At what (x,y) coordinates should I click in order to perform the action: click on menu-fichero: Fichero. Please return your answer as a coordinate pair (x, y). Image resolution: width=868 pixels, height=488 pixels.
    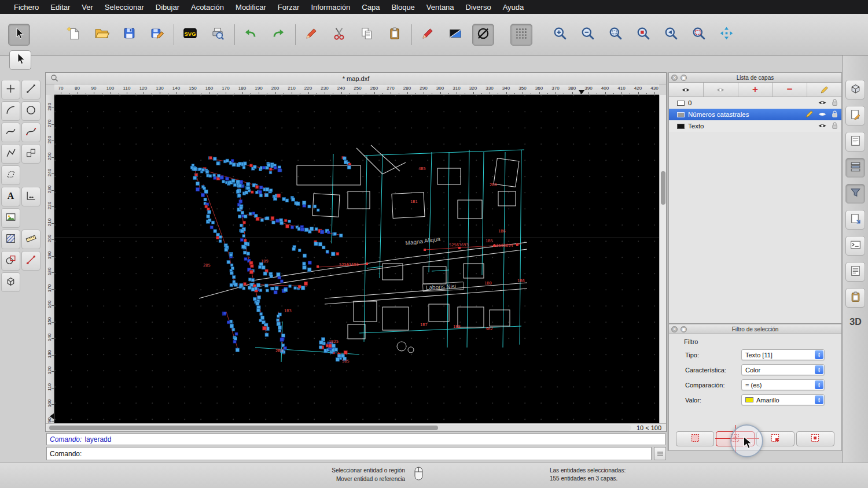
    Looking at the image, I should click on (27, 7).